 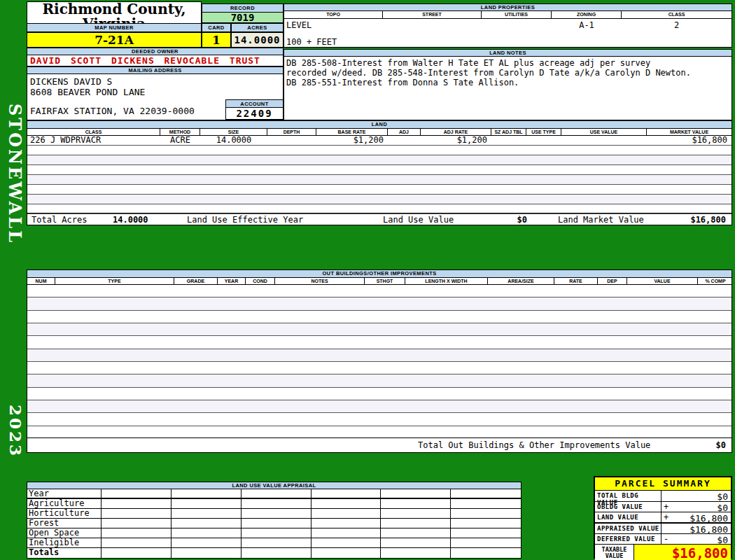 What do you see at coordinates (181, 140) in the screenshot?
I see `land-method-value: ACRE` at bounding box center [181, 140].